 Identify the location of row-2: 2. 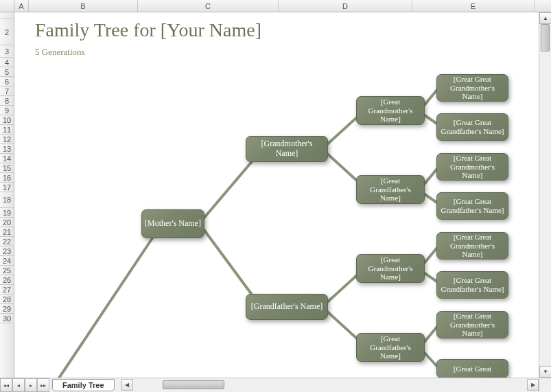
(7, 32).